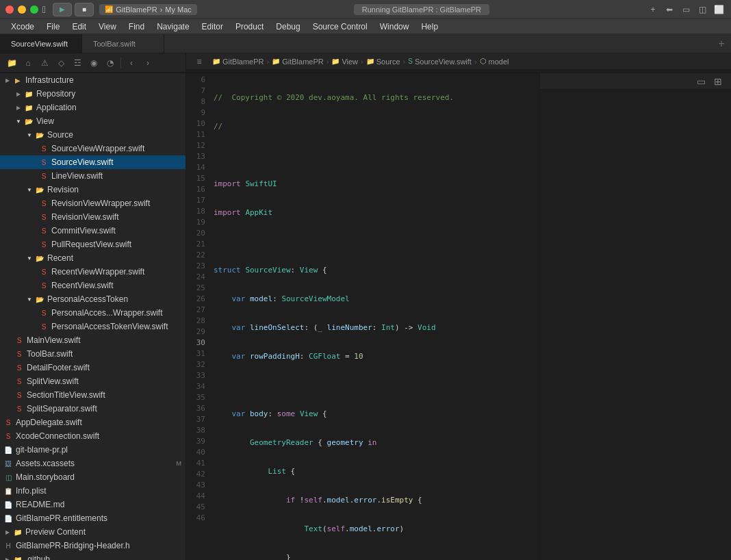  Describe the element at coordinates (198, 212) in the screenshot. I see `ln-18: 18` at that location.